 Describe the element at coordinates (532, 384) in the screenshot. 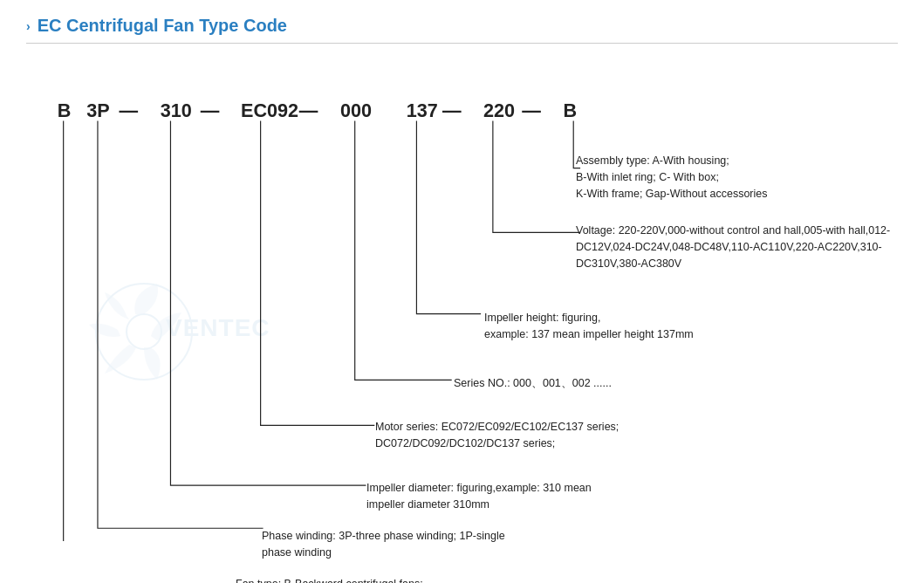

I see `annotation-series: Series NO.: 000、001、002 ......` at that location.